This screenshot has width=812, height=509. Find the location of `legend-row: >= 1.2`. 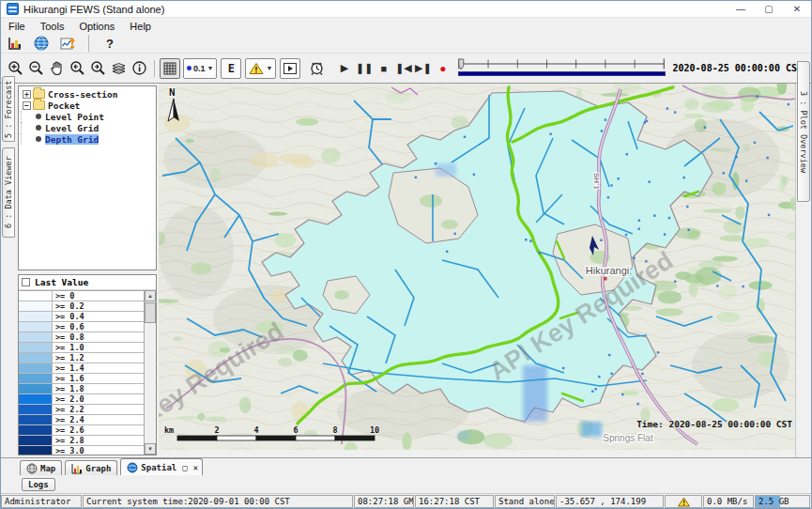

legend-row: >= 1.2 is located at coordinates (81, 359).